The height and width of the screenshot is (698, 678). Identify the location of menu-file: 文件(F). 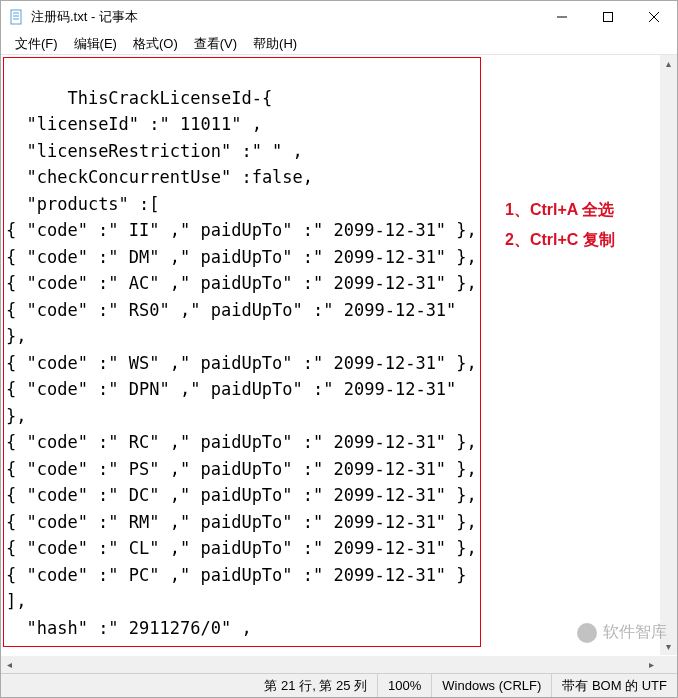
(36, 44).